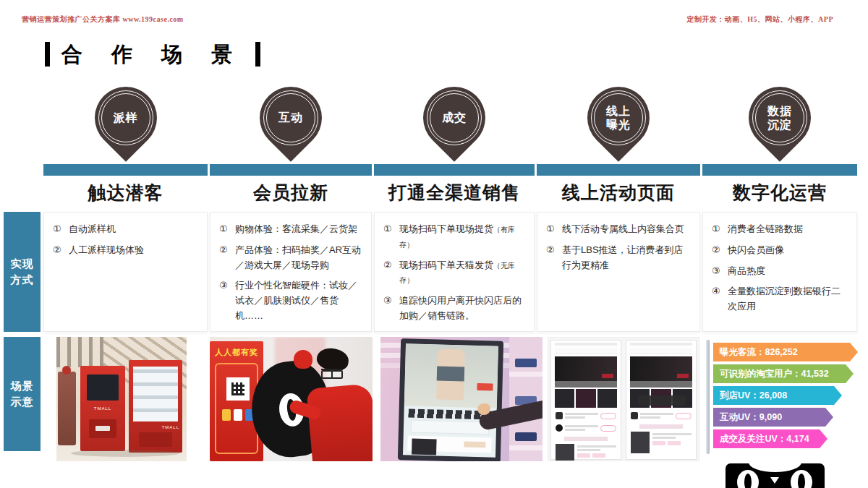 The height and width of the screenshot is (488, 868). What do you see at coordinates (454, 192) in the screenshot?
I see `column-title-omnichannel: 打通全渠道销售` at bounding box center [454, 192].